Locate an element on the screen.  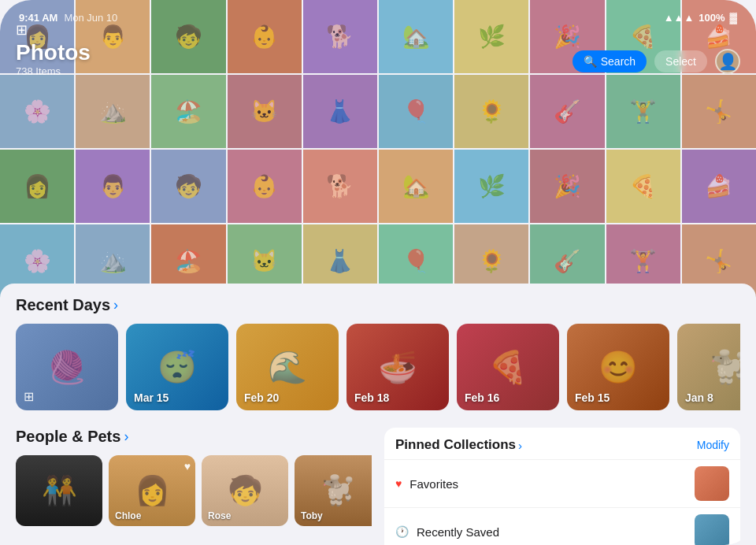
photo-cell: 🐕 is located at coordinates (340, 186).